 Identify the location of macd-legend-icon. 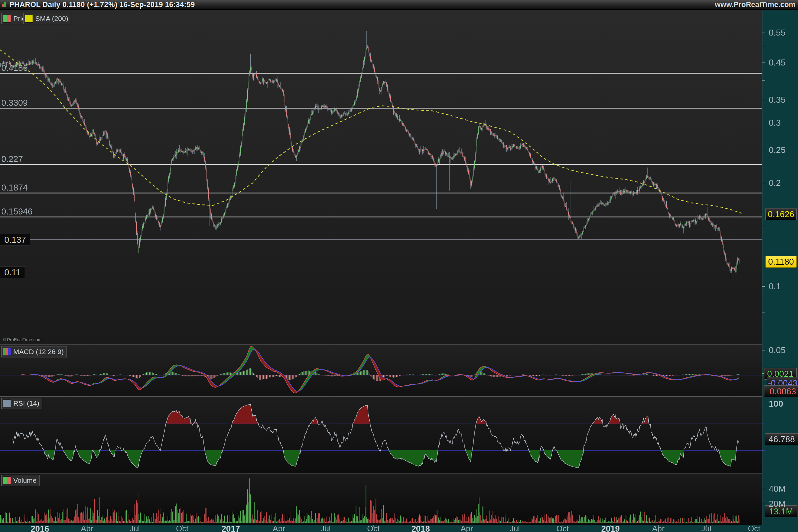
(7, 352).